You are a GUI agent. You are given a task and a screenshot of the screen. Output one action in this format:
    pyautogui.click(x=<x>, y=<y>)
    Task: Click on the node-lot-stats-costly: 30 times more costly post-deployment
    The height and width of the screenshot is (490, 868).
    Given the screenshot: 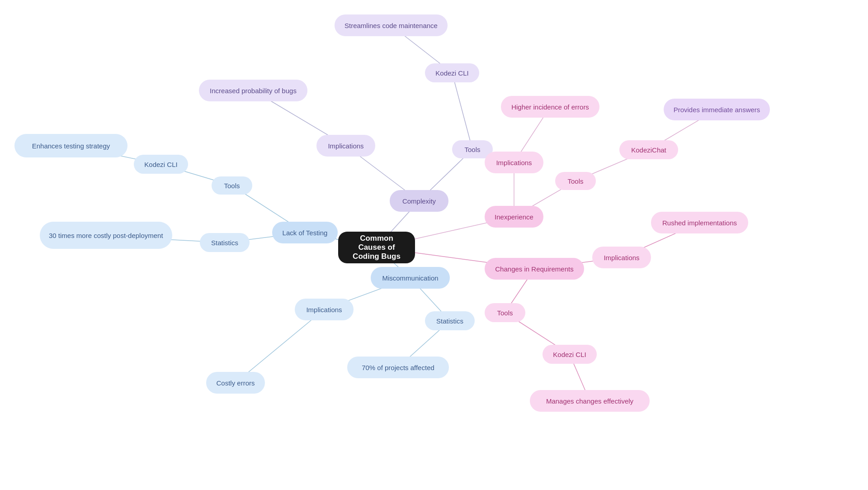 What is the action you would take?
    pyautogui.click(x=106, y=235)
    